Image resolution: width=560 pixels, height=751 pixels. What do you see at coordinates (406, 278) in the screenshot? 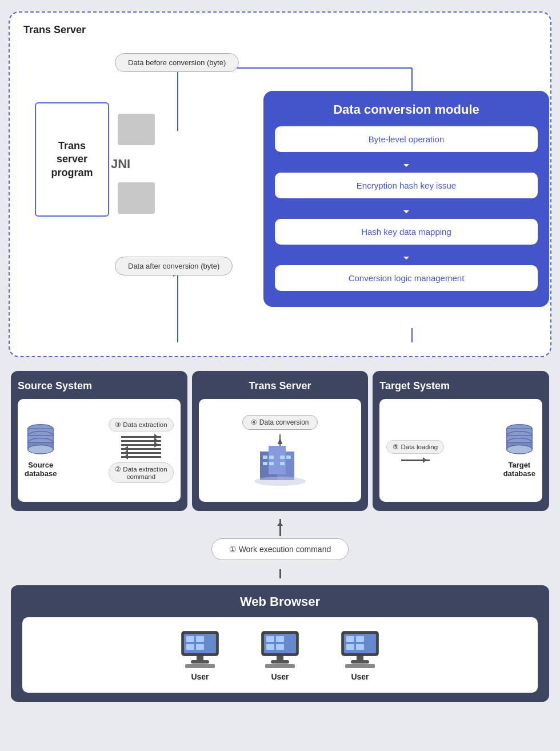
I see `module-step-4: Conversion logic management` at bounding box center [406, 278].